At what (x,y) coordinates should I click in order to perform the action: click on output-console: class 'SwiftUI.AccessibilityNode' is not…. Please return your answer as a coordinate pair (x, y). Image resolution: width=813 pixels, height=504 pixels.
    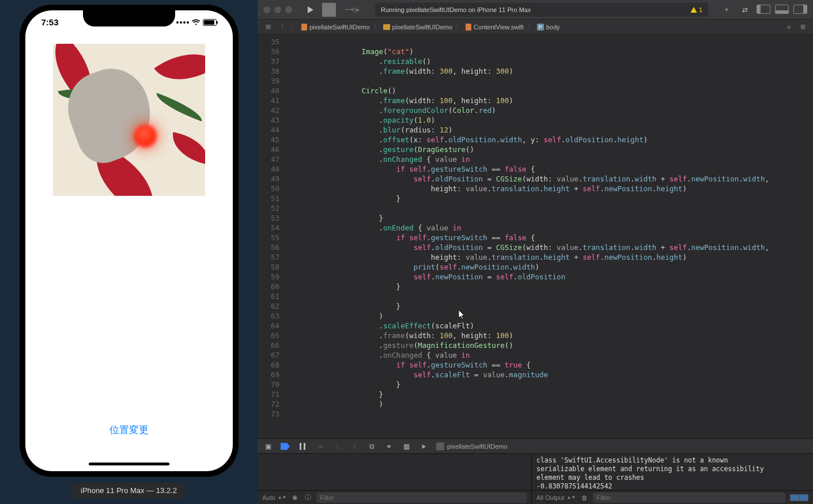
    Looking at the image, I should click on (672, 479).